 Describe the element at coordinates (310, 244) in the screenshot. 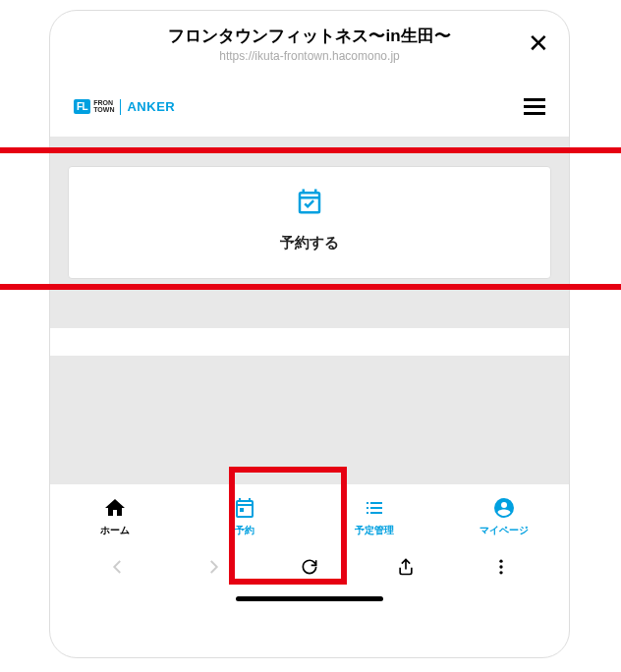

I see `reserve-label: 予約する` at that location.